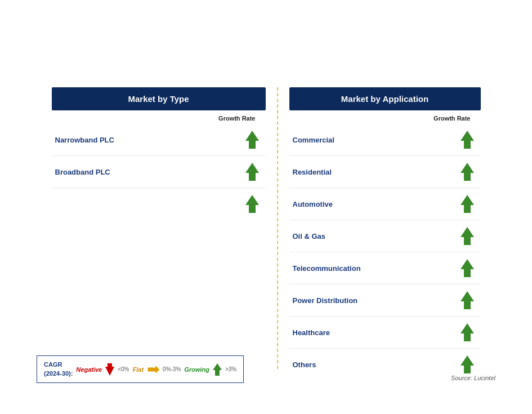  What do you see at coordinates (231, 370) in the screenshot?
I see `legend-growing-value: >3%` at bounding box center [231, 370].